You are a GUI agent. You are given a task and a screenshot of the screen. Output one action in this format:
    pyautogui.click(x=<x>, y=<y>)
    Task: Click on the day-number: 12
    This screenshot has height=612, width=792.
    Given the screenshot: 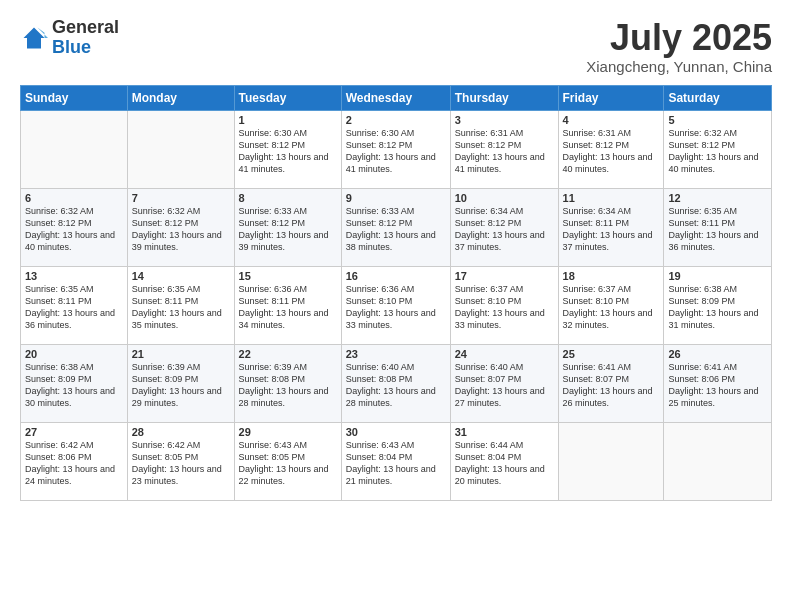 What is the action you would take?
    pyautogui.click(x=718, y=198)
    